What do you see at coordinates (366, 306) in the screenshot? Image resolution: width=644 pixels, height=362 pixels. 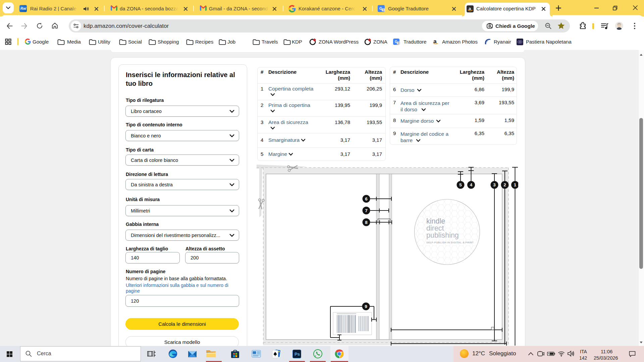 I see `svg-text: 9` at bounding box center [366, 306].